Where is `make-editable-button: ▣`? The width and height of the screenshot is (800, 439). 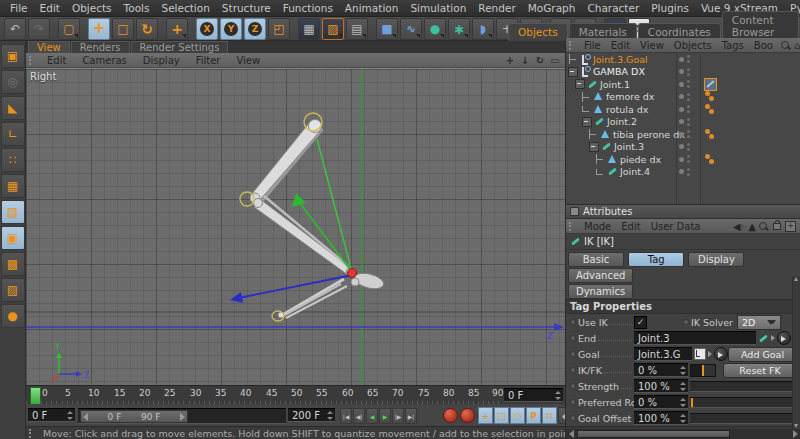
make-editable-button: ▣ is located at coordinates (13, 56).